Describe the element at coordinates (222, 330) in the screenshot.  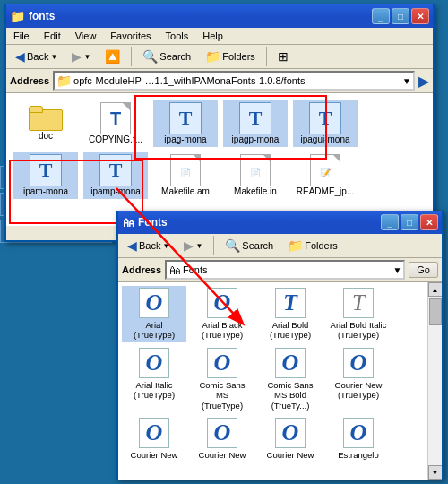
I see `font-label-arial-black: Arial Black(TrueType)` at that location.